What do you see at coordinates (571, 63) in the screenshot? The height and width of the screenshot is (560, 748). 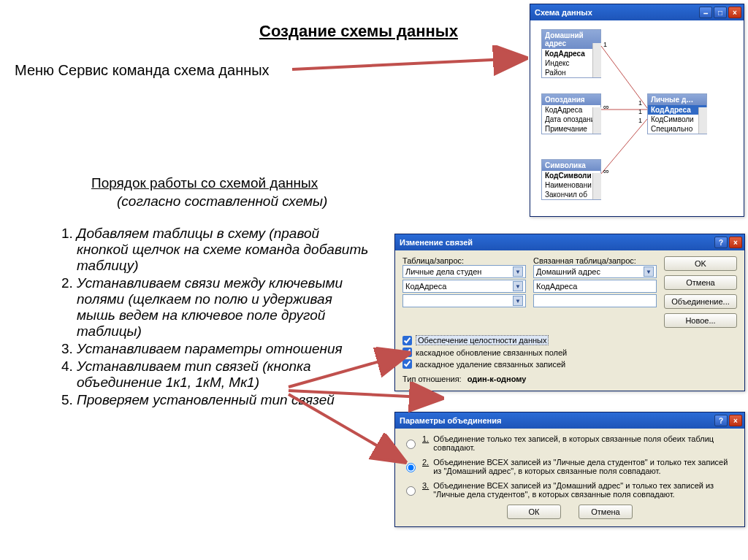 I see `field: Индекс` at bounding box center [571, 63].